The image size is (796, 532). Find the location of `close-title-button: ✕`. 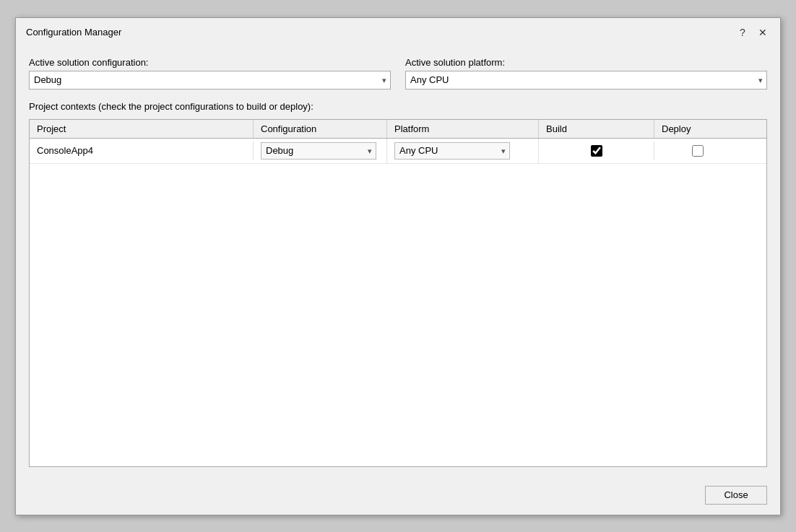

close-title-button: ✕ is located at coordinates (763, 32).